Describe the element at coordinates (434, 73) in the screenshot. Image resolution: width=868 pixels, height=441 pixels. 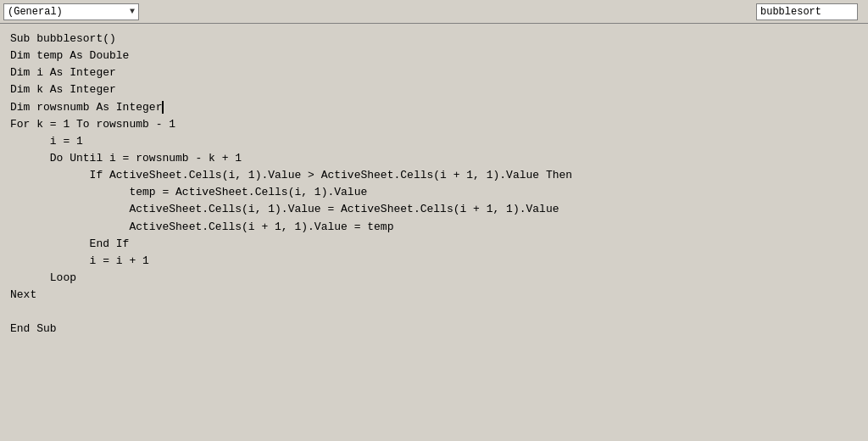
I see `code-line: Dim i As Integer` at that location.